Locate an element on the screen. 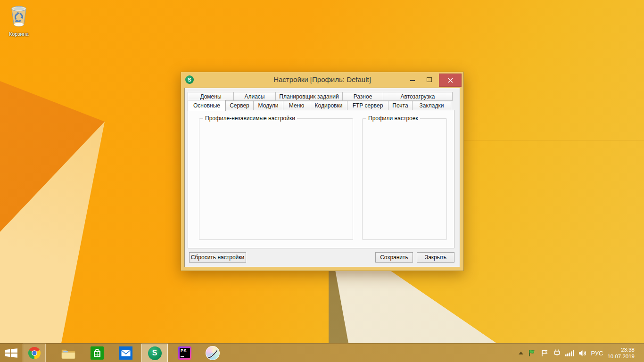 The image size is (644, 362). recycle-bin: Корзина is located at coordinates (19, 20).